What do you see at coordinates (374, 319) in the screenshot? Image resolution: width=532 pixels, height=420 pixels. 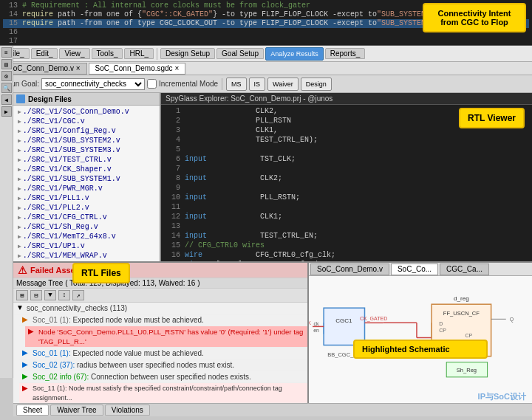 I see `svg-text: CK_GATED` at bounding box center [374, 319].